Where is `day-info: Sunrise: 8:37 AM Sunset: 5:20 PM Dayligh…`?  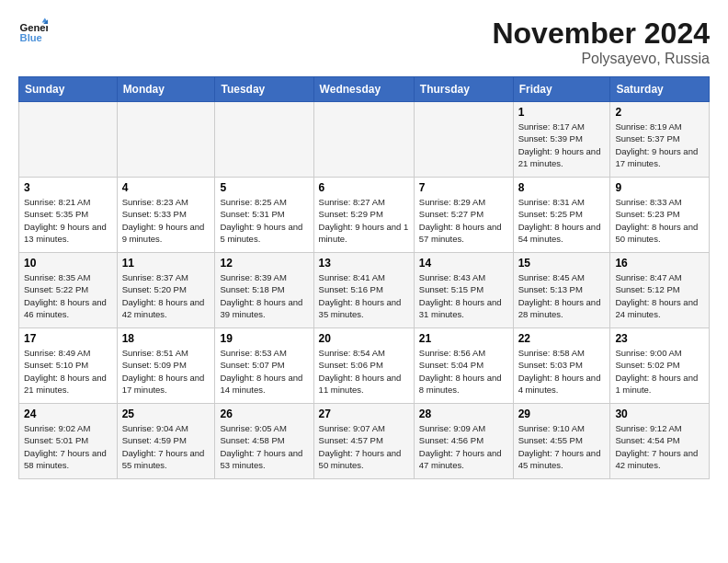
day-info: Sunrise: 8:37 AM Sunset: 5:20 PM Dayligh… is located at coordinates (166, 296).